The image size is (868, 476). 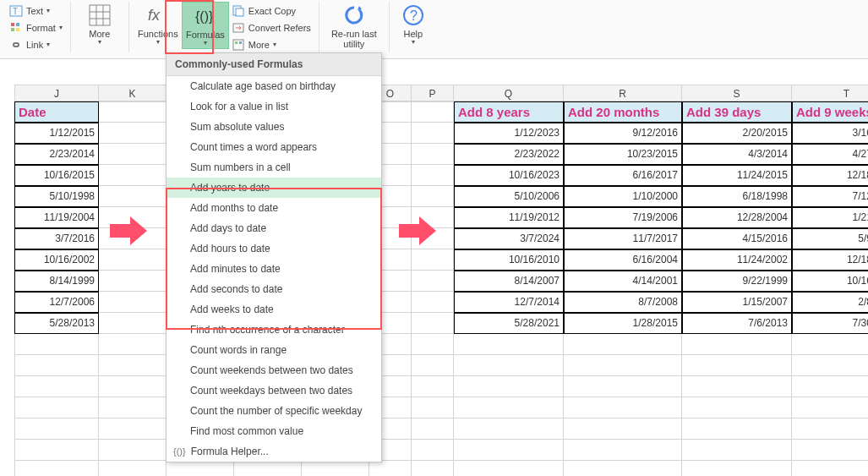 I want to click on cell: 3/7/2016, so click(x=57, y=238).